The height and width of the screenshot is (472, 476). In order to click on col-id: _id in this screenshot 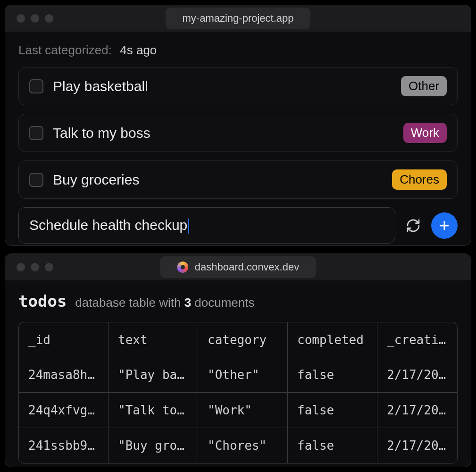, I will do `click(64, 340)`.